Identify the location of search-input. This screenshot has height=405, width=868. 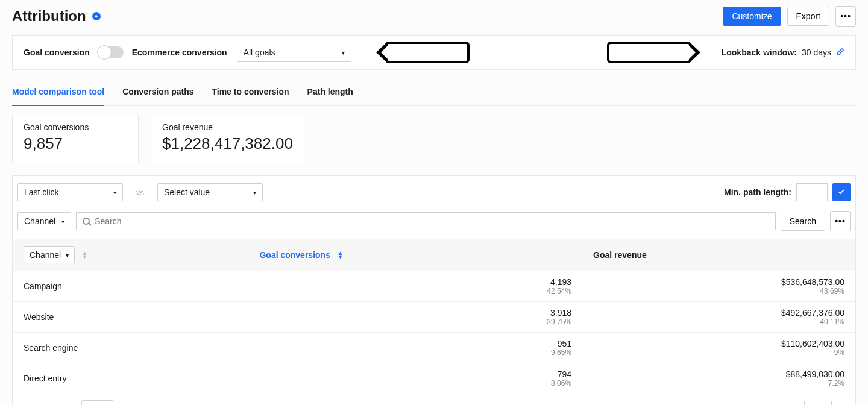
(432, 221).